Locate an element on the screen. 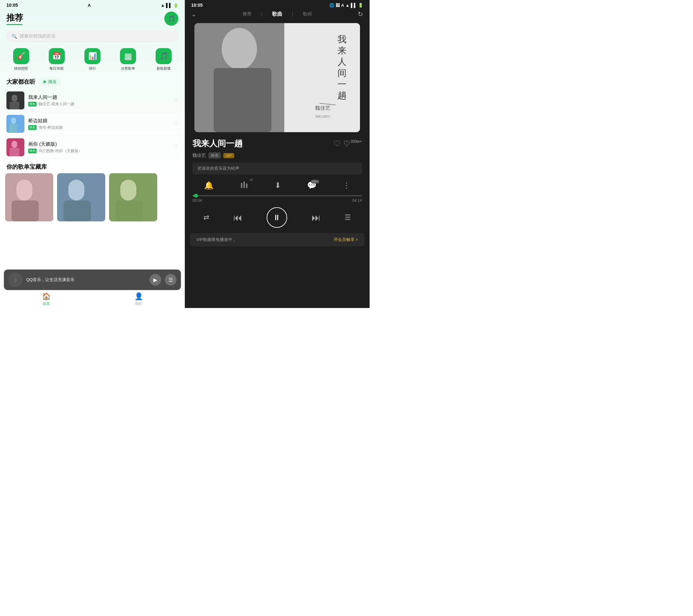 The height and width of the screenshot is (616, 693). cat-item-genre: ▦ 分类歌单 is located at coordinates (128, 60).